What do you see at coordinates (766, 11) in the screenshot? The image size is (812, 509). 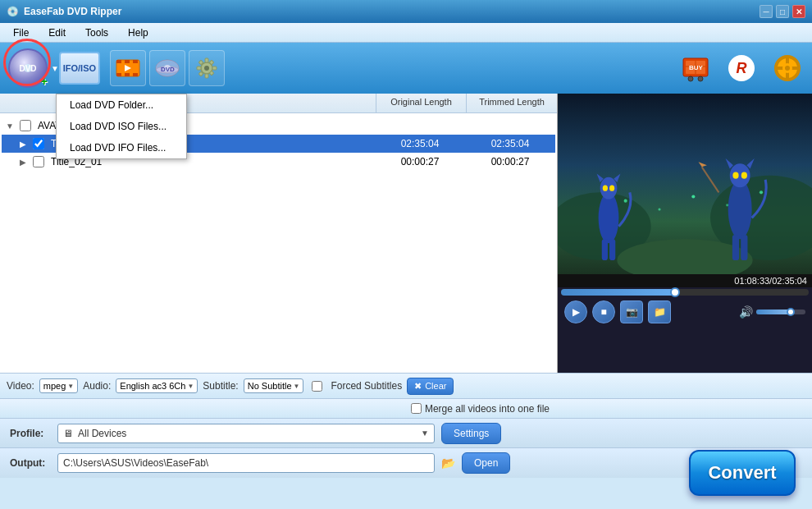 I see `minimize-button: ─` at bounding box center [766, 11].